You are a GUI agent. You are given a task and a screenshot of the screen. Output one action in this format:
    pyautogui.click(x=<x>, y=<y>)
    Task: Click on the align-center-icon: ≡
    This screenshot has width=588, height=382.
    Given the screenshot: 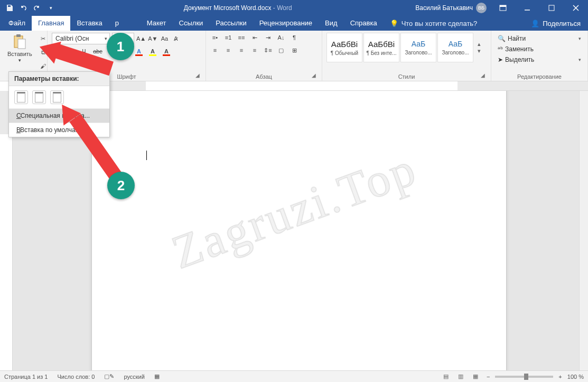 What is the action you would take?
    pyautogui.click(x=228, y=50)
    